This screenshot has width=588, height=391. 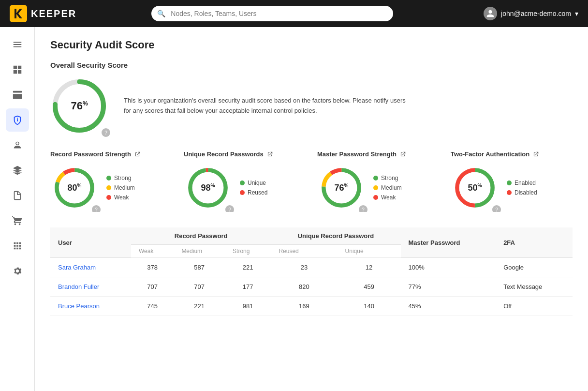 I want to click on legend-item: Unique, so click(x=253, y=183).